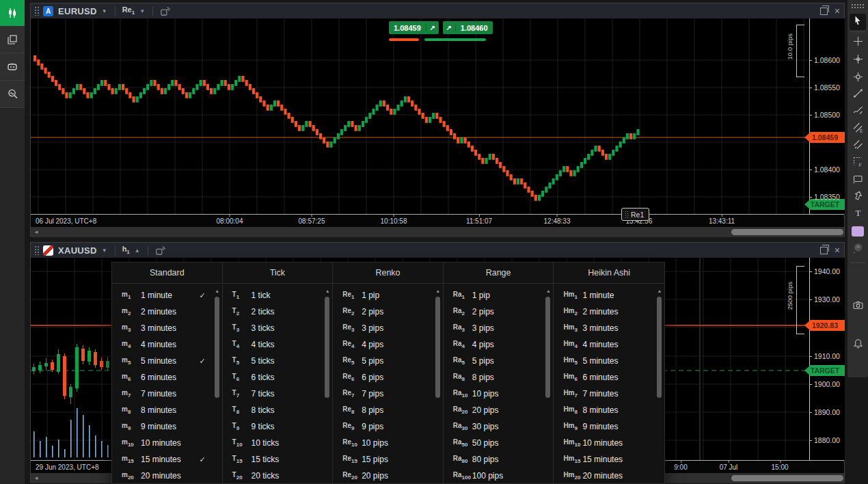  I want to click on menu-item-ra5: Ra55 pips, so click(499, 361).